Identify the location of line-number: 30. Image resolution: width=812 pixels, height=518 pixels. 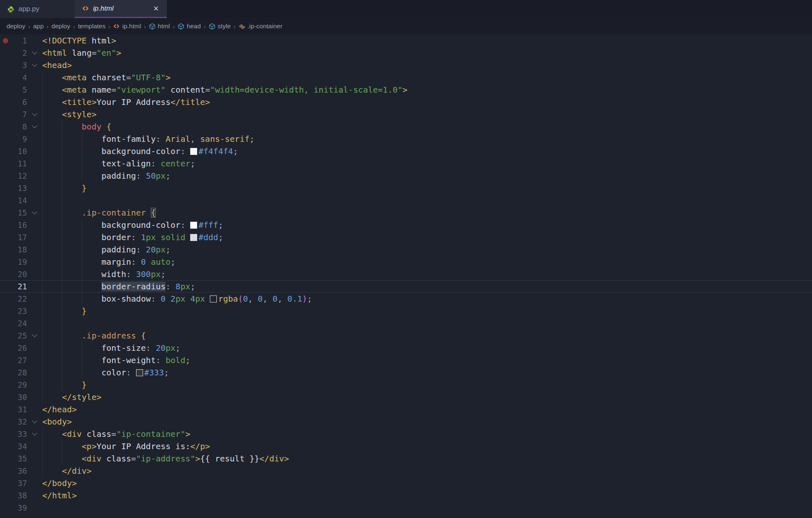
(19, 397).